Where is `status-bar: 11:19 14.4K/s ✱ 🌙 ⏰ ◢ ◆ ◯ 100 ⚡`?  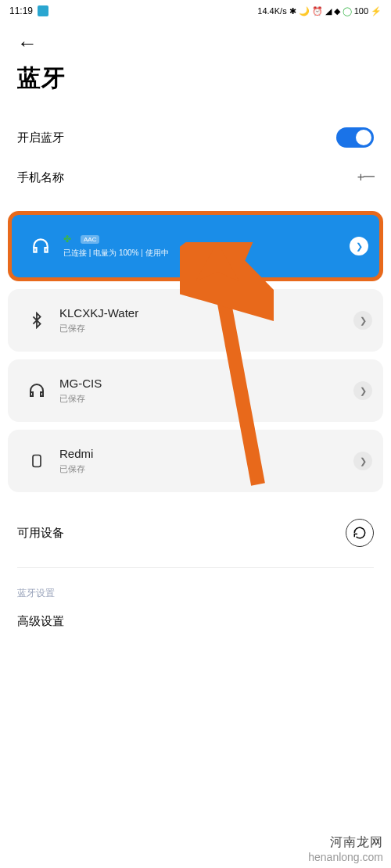 status-bar: 11:19 14.4K/s ✱ 🌙 ⏰ ◢ ◆ ◯ 100 ⚡ is located at coordinates (196, 11).